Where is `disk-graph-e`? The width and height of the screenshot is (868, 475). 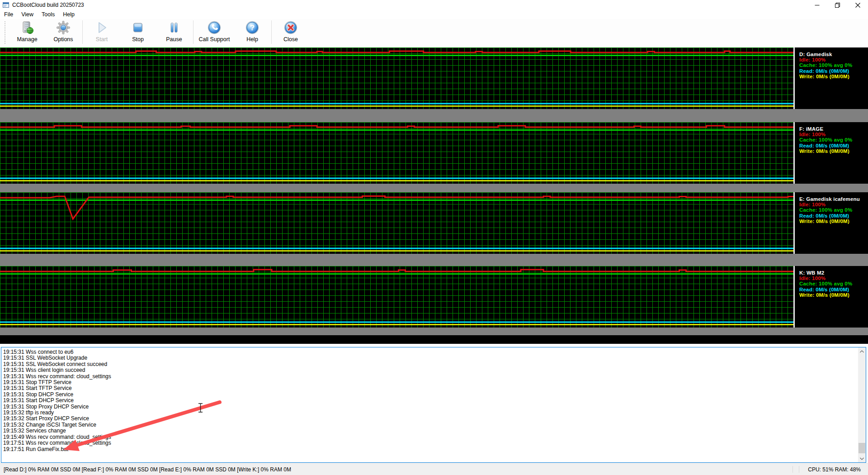 disk-graph-e is located at coordinates (397, 223).